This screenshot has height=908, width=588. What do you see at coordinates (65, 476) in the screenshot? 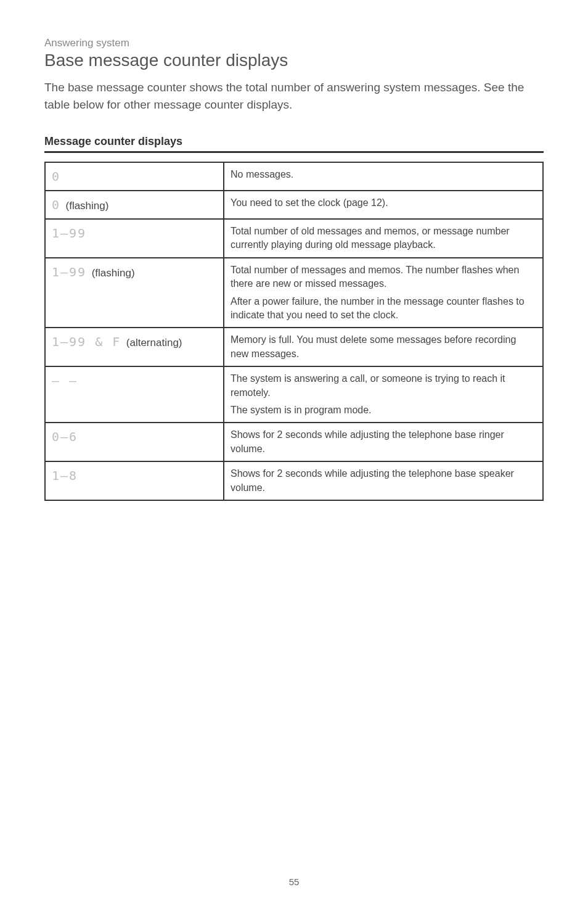
I see `digit-display: 1–8` at bounding box center [65, 476].